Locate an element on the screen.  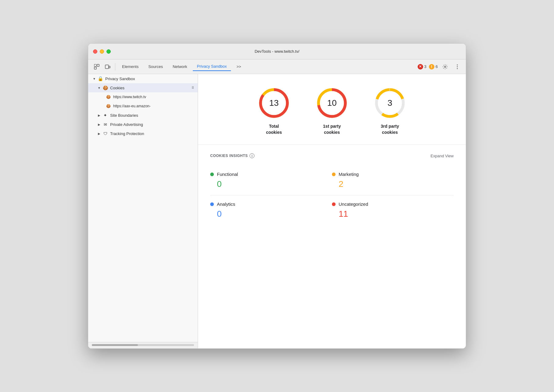
sidebar-item-cookies: ▼ 🍪 Cookies ⠿ is located at coordinates (143, 88).